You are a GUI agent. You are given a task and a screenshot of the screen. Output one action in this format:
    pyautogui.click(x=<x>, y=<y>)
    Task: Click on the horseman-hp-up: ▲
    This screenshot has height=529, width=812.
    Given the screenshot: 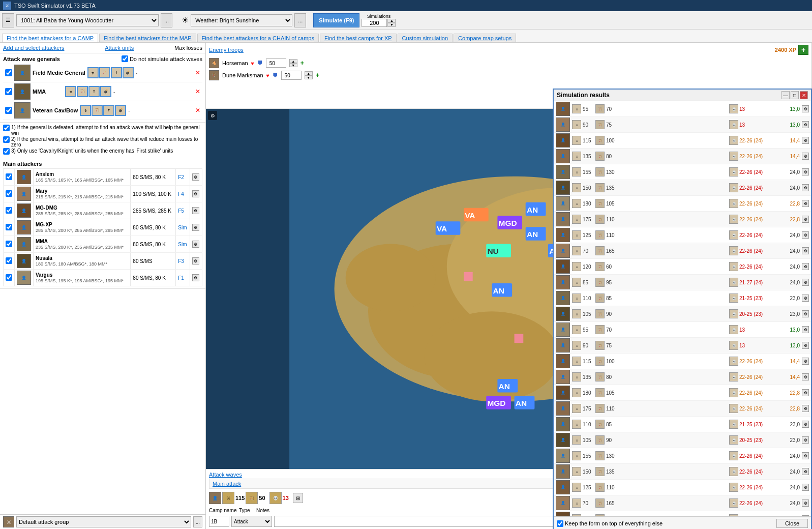 What is the action you would take?
    pyautogui.click(x=293, y=61)
    